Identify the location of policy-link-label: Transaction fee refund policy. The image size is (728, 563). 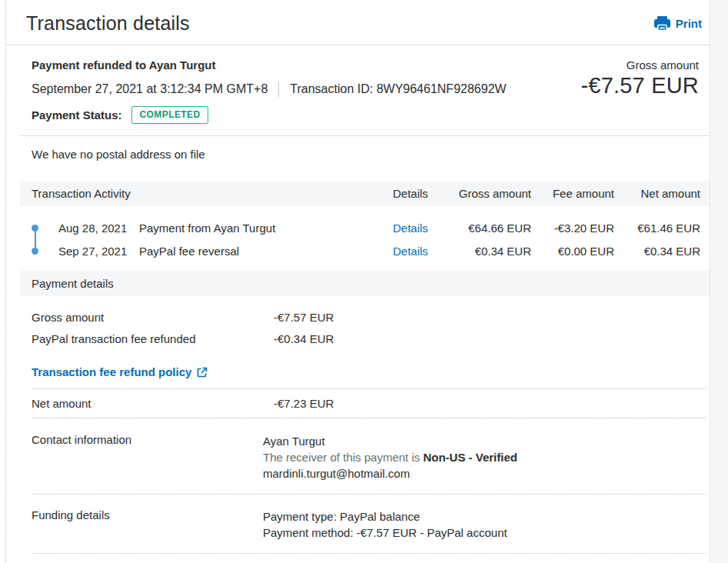
(111, 372).